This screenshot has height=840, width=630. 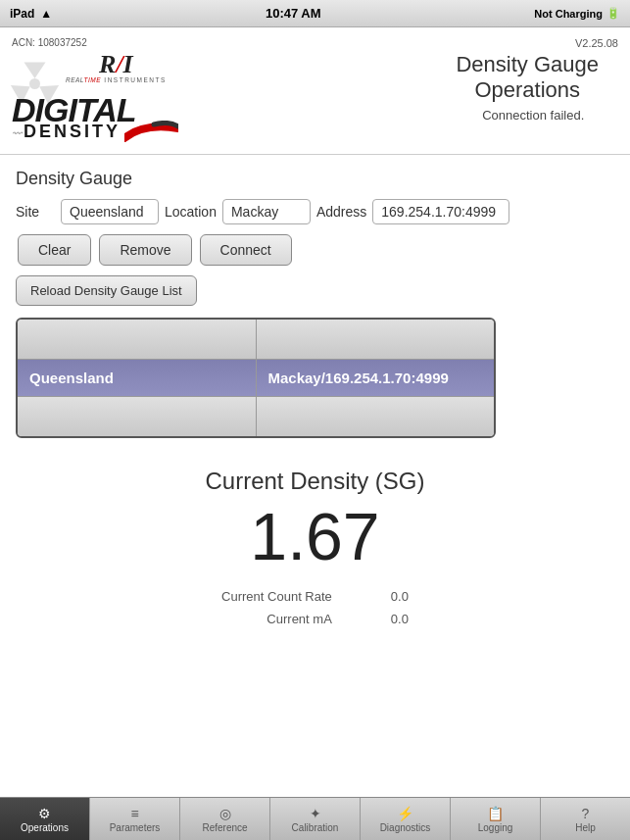 I want to click on help-icon: ?, so click(x=586, y=814).